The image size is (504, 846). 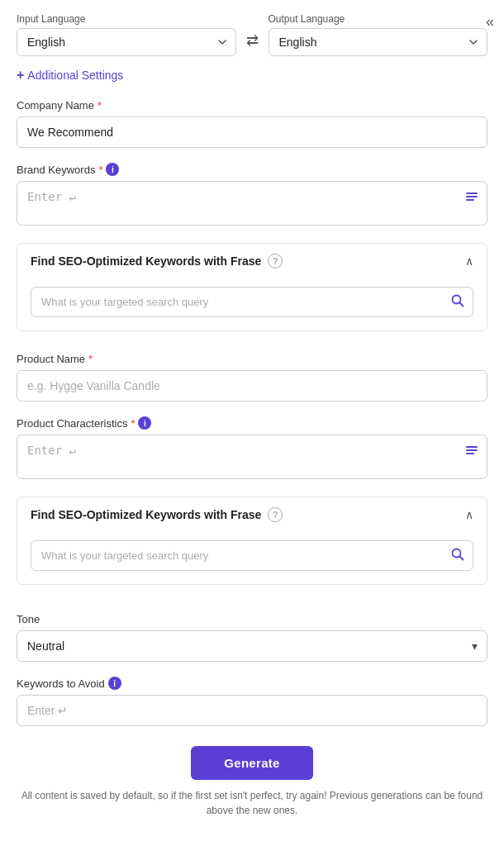 What do you see at coordinates (490, 21) in the screenshot?
I see `collapse-icon: «` at bounding box center [490, 21].